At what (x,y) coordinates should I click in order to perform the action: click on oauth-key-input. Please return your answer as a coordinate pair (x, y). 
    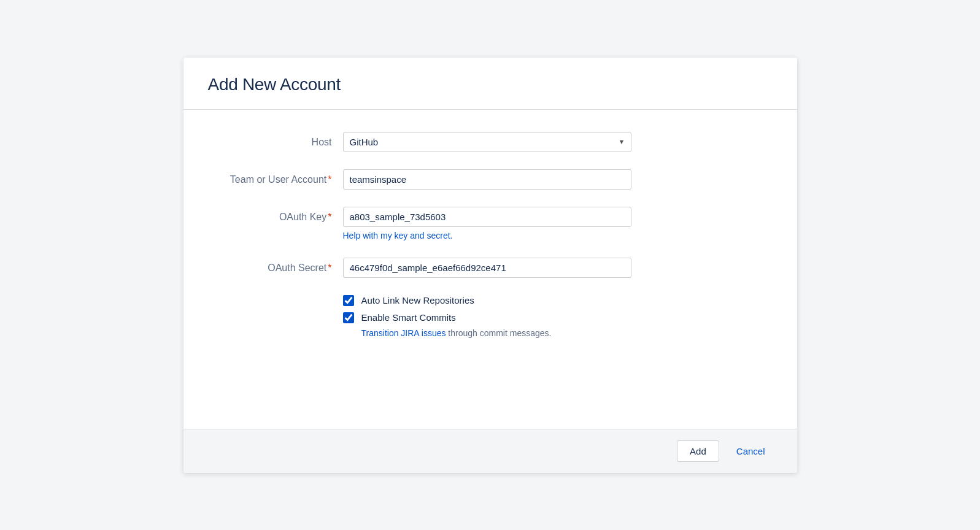
    Looking at the image, I should click on (487, 217).